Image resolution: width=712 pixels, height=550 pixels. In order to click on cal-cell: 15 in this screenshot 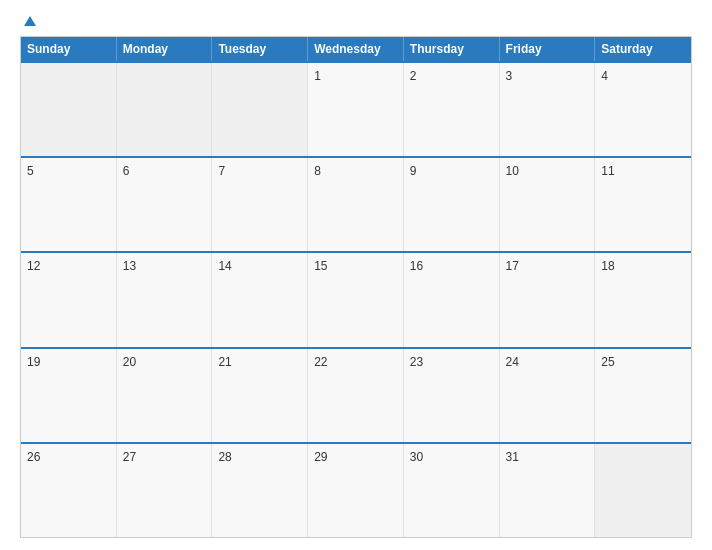, I will do `click(356, 300)`.